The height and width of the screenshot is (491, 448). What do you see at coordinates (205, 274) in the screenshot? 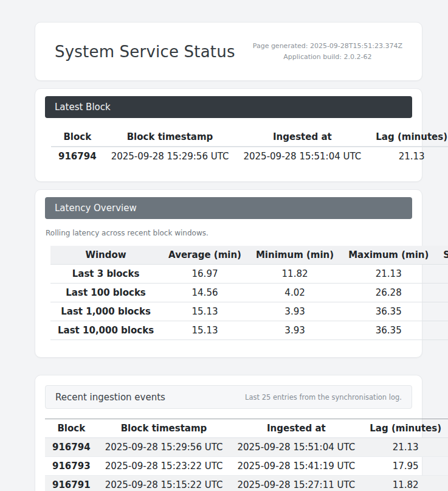
I see `average-min: 16.97` at bounding box center [205, 274].